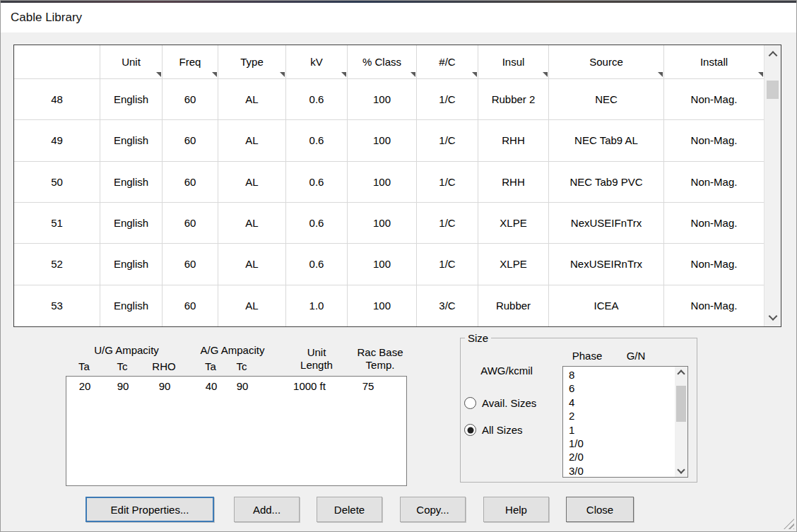  I want to click on add-button: Add..., so click(267, 509).